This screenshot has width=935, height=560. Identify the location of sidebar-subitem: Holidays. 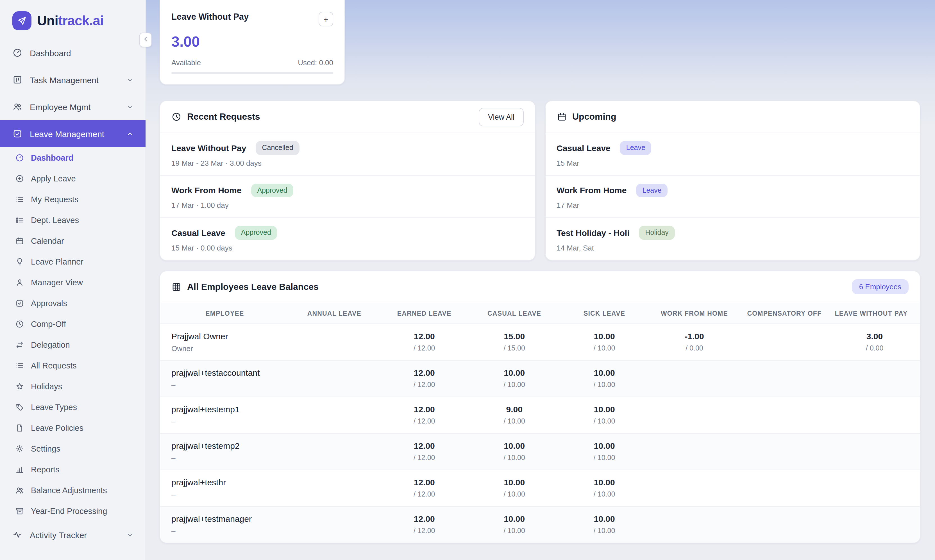
(73, 386).